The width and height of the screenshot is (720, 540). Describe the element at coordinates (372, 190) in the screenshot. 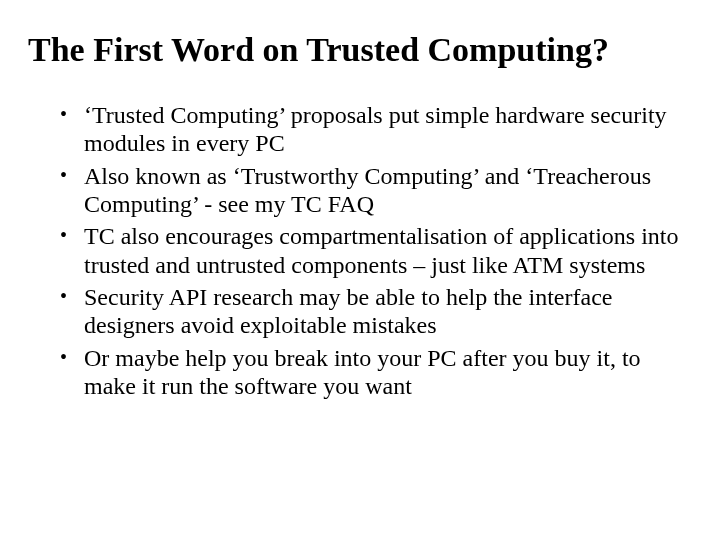

I see `list-item: Also known as ‘Trustworthy Computing’ an…` at that location.